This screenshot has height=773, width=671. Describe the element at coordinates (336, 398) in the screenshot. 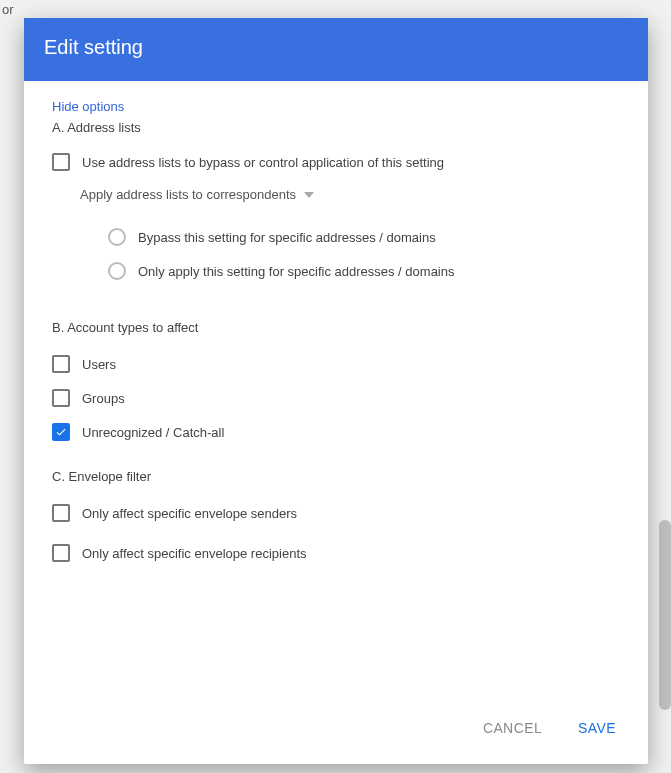

I see `row-groups: Groups` at that location.